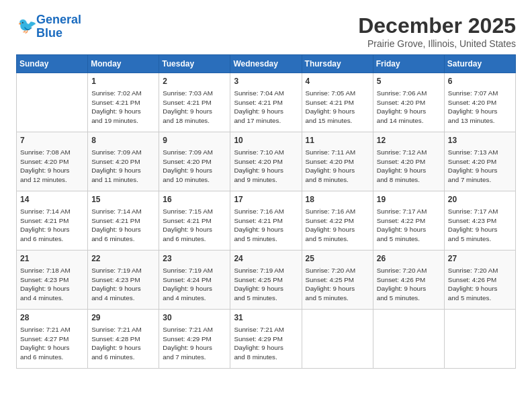 The height and width of the screenshot is (411, 532). I want to click on table-row: 7Sunrise: 7:08 AM Sunset: 4:20 PM Daylig…, so click(52, 162).